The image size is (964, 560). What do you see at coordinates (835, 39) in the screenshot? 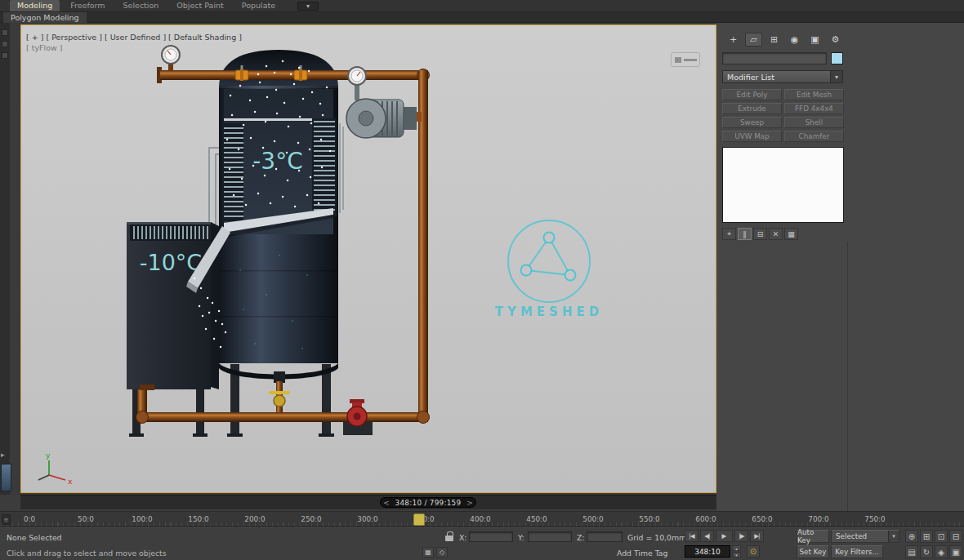
I see `utilities-tab-icon: ⚙` at bounding box center [835, 39].